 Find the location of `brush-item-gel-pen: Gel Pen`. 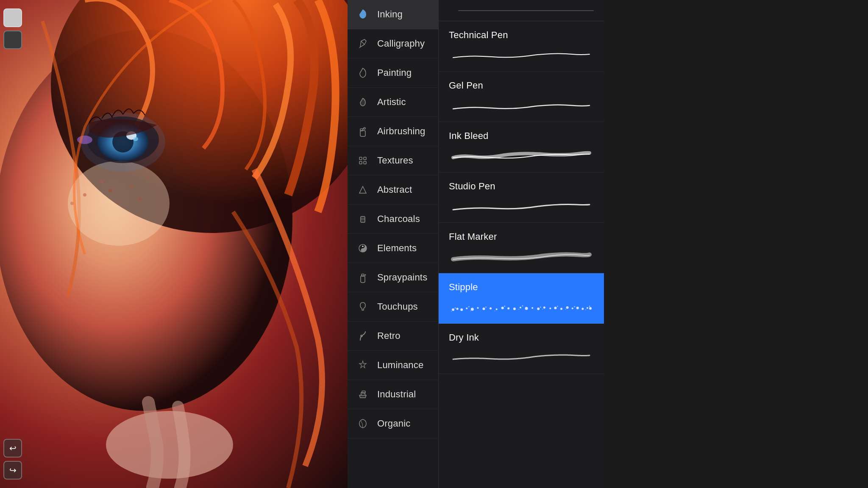

brush-item-gel-pen: Gel Pen is located at coordinates (521, 97).